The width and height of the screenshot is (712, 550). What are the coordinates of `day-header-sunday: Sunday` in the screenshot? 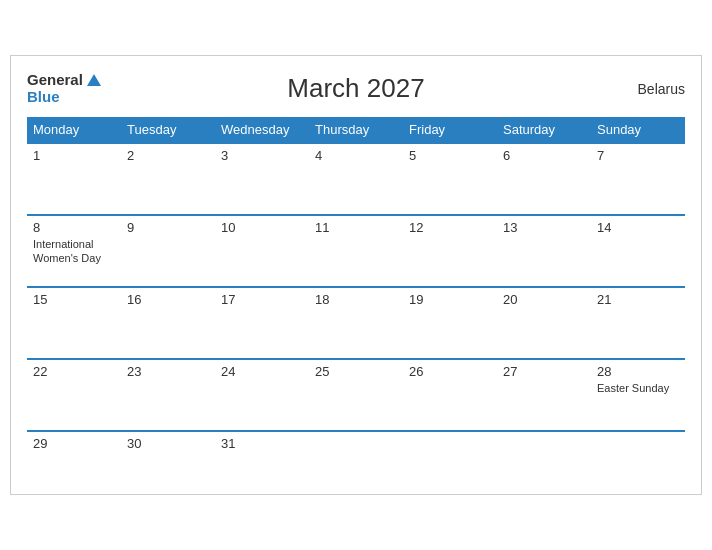 It's located at (638, 130).